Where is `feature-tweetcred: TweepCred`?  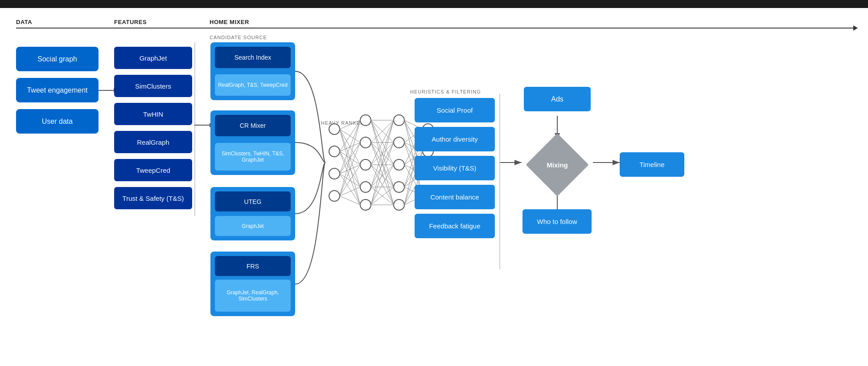 feature-tweetcred: TweepCred is located at coordinates (153, 170).